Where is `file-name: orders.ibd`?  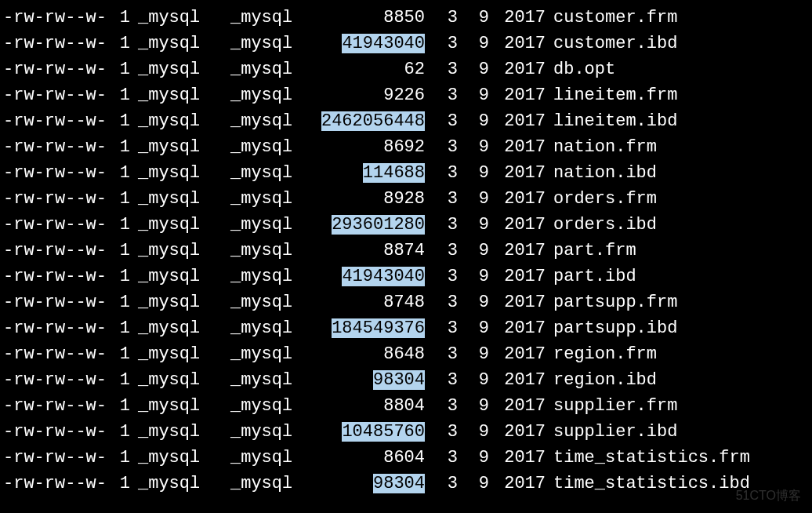 file-name: orders.ibd is located at coordinates (601, 224).